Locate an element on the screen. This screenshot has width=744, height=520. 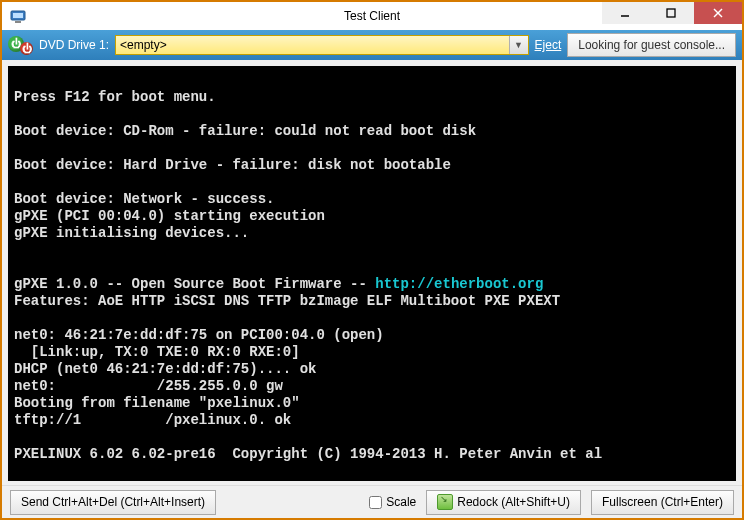
dvd-drive-select: <empty> ▼ is located at coordinates (322, 45).